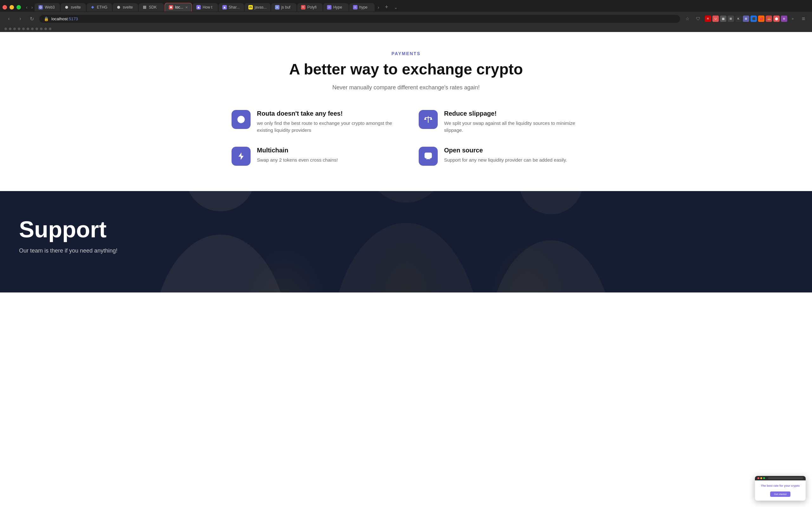 This screenshot has width=812, height=507. What do you see at coordinates (125, 7) in the screenshot?
I see `tab-svelte2: svelte` at bounding box center [125, 7].